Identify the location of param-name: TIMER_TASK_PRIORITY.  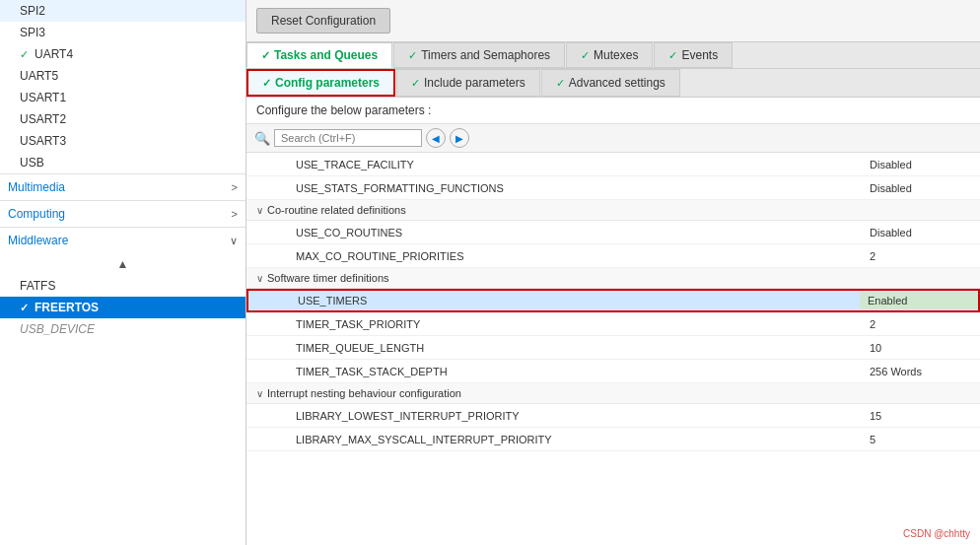
(554, 324).